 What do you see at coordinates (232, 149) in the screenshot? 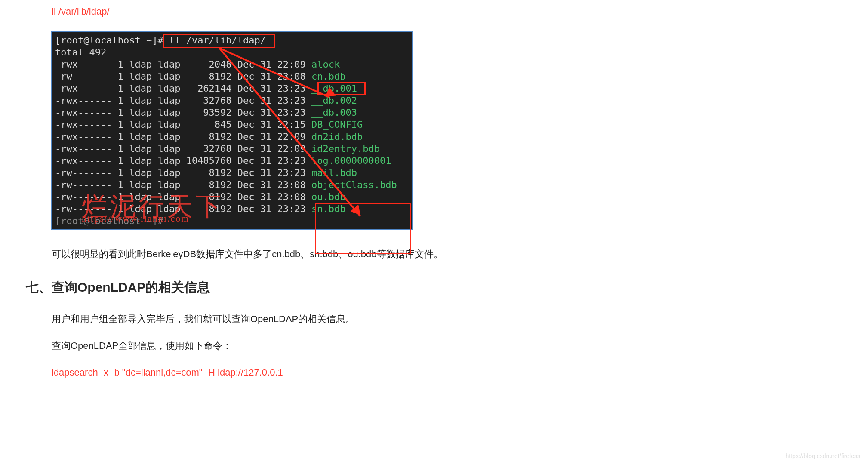
I see `terminal-row: -rwx------ 1 ldap ldap 32768 Dec 31 22:0…` at bounding box center [232, 149].